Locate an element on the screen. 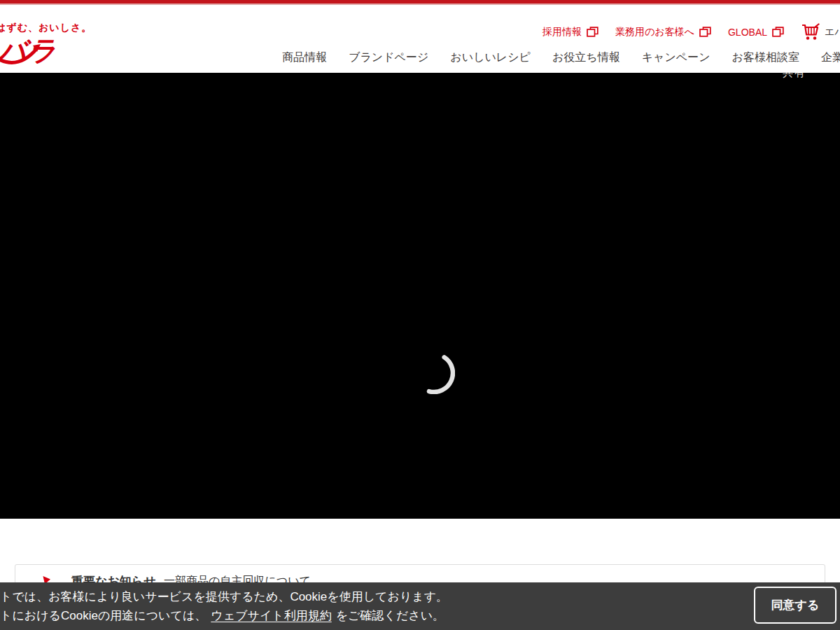 The height and width of the screenshot is (630, 840). nav-item-products: 商品情報 is located at coordinates (304, 57).